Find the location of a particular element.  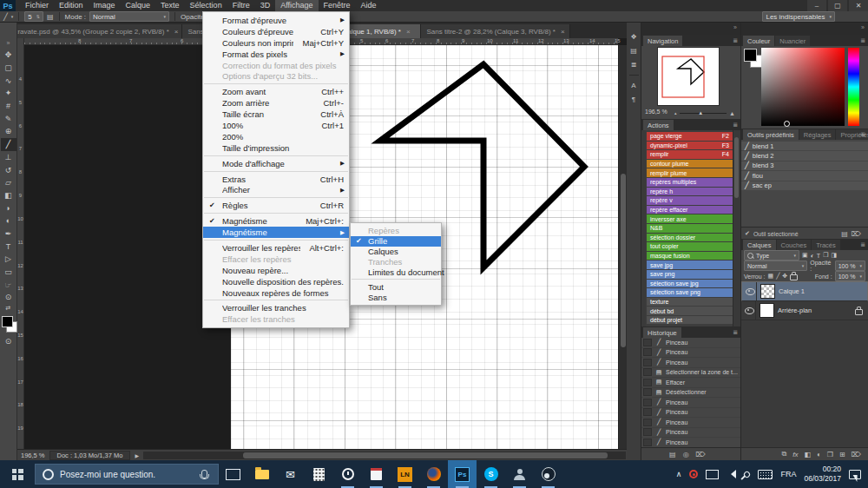

action-item: tout copier is located at coordinates (689, 247).